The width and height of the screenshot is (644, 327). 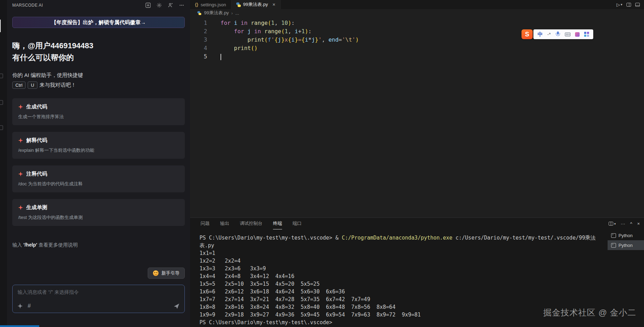 I want to click on card-title-row: 生成代码, so click(x=99, y=107).